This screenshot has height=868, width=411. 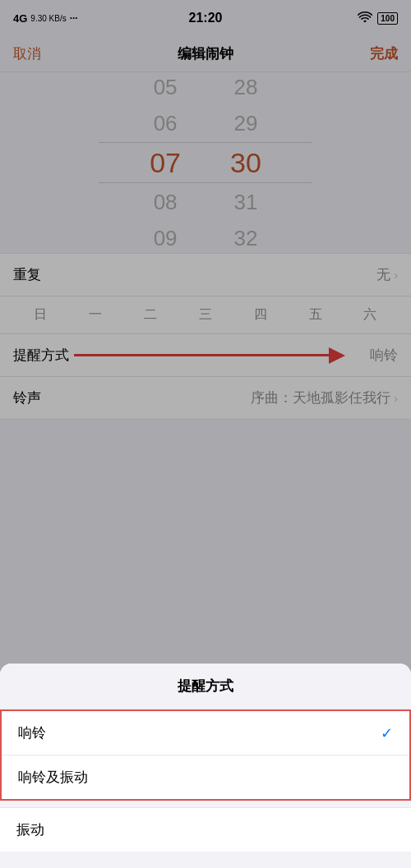 What do you see at coordinates (206, 777) in the screenshot?
I see `modal-option-ring-vibrate: 响铃及振动` at bounding box center [206, 777].